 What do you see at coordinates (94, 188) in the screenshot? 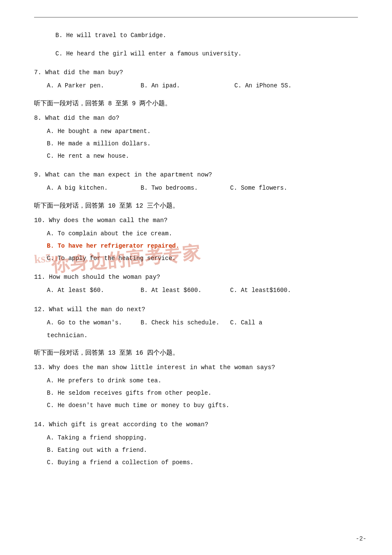
I see `q9-option-a: A. A big kitchen.` at bounding box center [94, 188].